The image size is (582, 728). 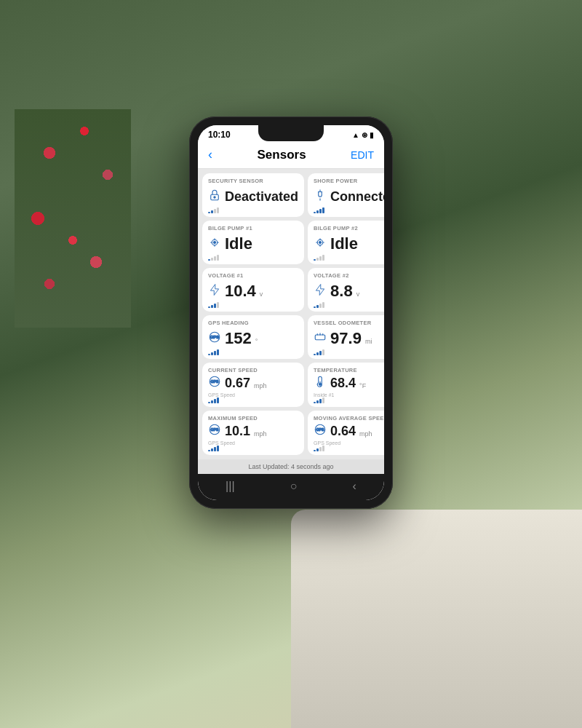 I want to click on sensor-bars-max-speed, so click(x=253, y=448).